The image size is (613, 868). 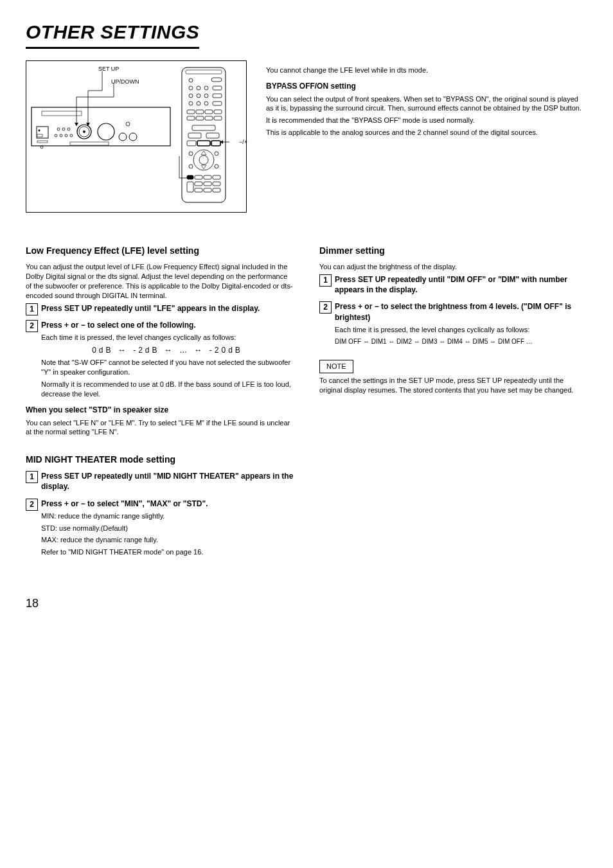 I want to click on lfe-step1-head: Press SET UP repeatedly until "LFE" appe…, so click(x=167, y=308).